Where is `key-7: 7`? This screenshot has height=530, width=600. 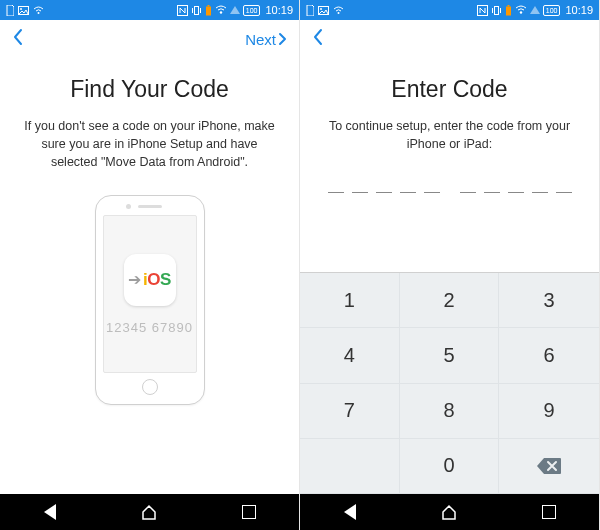 key-7: 7 is located at coordinates (350, 412).